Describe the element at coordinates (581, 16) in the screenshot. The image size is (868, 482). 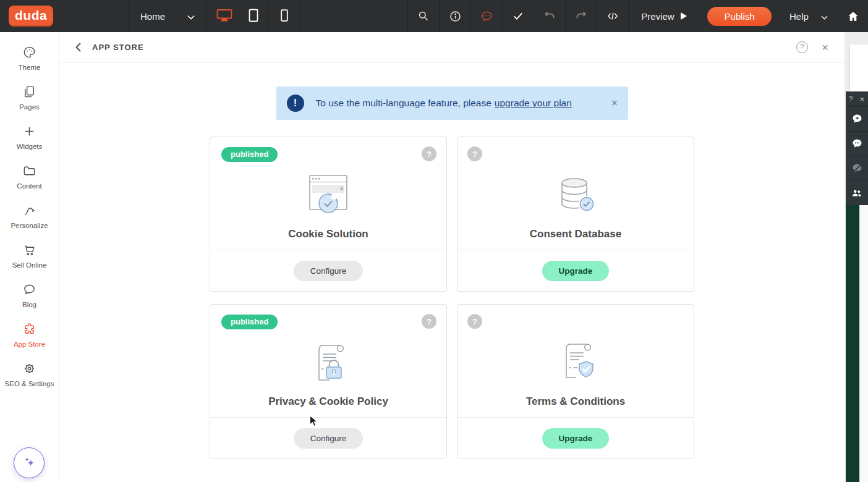
I see `redo-icon` at that location.